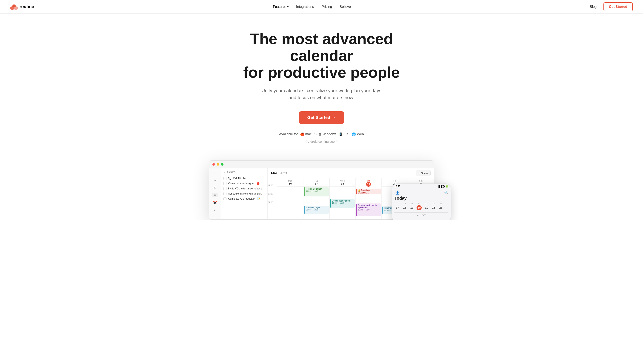  Describe the element at coordinates (397, 193) in the screenshot. I see `mobile-avatar: 👤` at that location.